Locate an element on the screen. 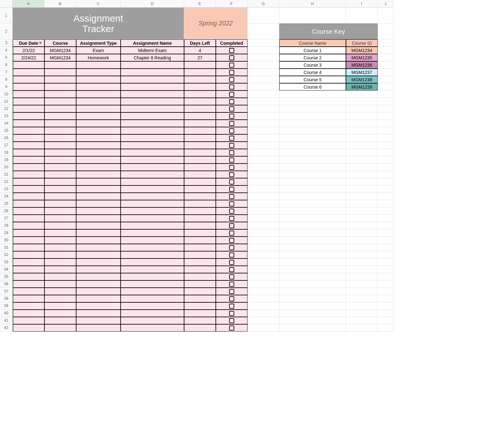 The height and width of the screenshot is (423, 504). cell-J42 is located at coordinates (386, 328).